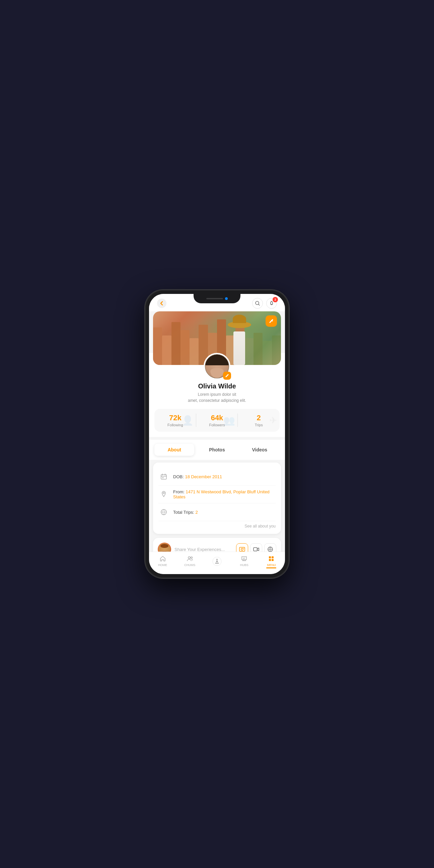  Describe the element at coordinates (259, 420) in the screenshot. I see `stat-trips: 2 Trips ✈` at that location.